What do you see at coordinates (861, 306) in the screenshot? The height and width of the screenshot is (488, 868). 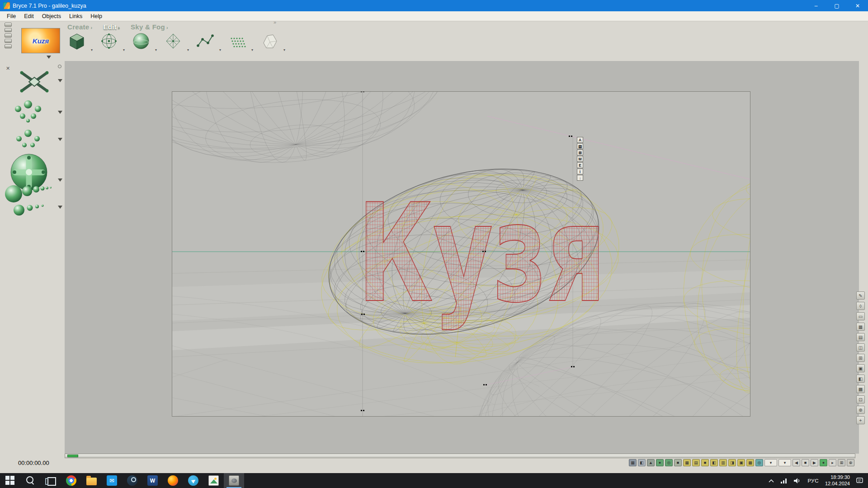 I see `lasso-tool: ◊` at bounding box center [861, 306].